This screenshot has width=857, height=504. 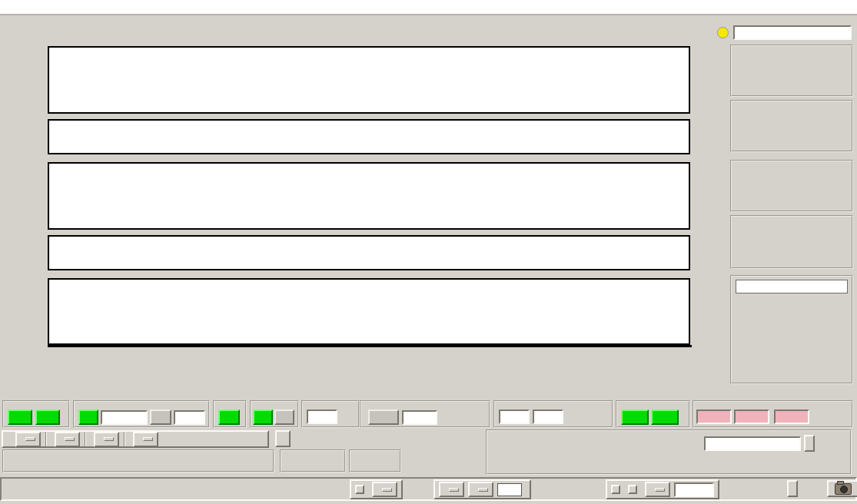 I want to click on bpm-select-panel, so click(x=483, y=489).